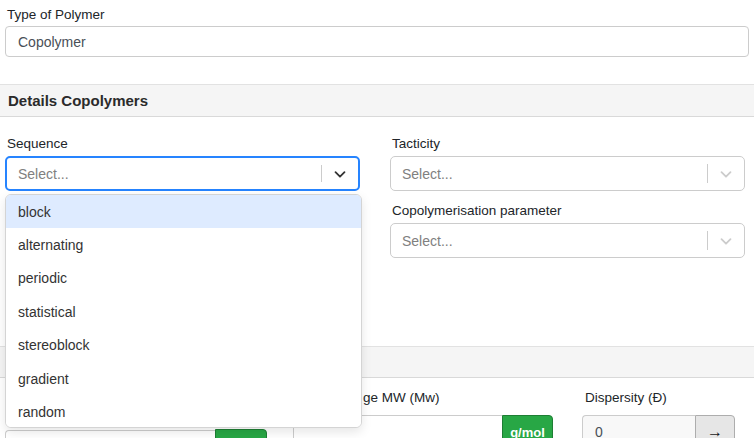 The width and height of the screenshot is (754, 438). Describe the element at coordinates (549, 174) in the screenshot. I see `tacticity-select-placeholder: Select...` at that location.